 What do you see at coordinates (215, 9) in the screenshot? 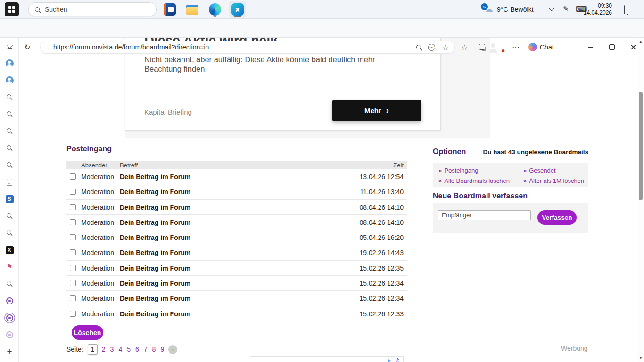
I see `taskbar-app-edge` at bounding box center [215, 9].